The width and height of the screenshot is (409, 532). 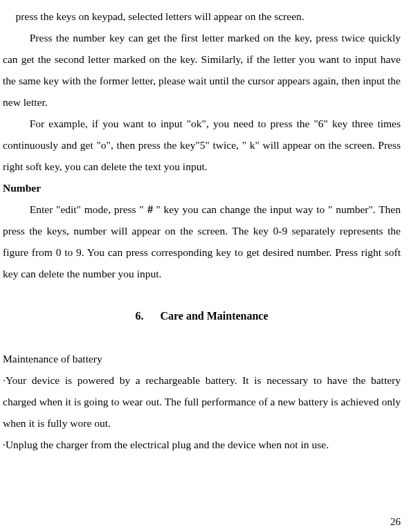 What do you see at coordinates (214, 315) in the screenshot?
I see `chapter-title: Care and Maintenance` at bounding box center [214, 315].